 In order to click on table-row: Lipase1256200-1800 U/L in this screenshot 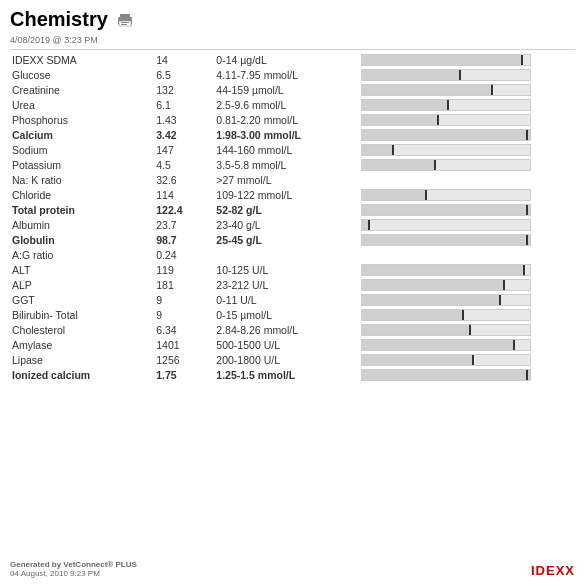, I will do `click(292, 360)`.